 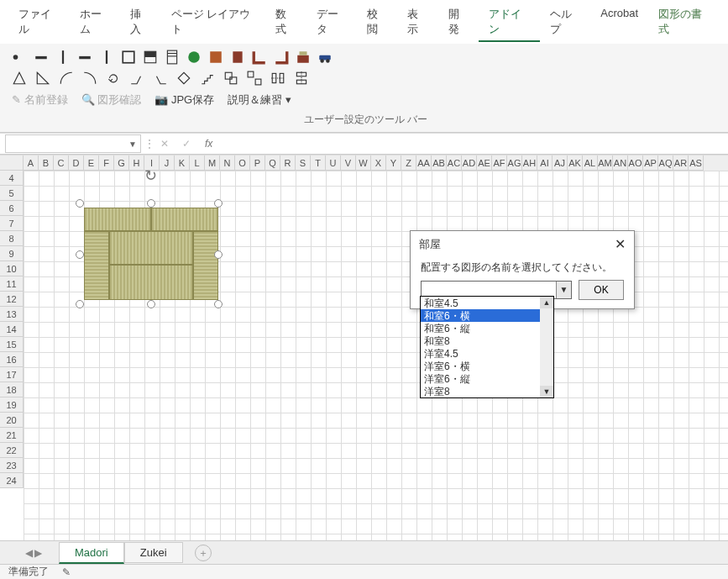 I want to click on cancel-formula-icon: ✕, so click(x=165, y=144).